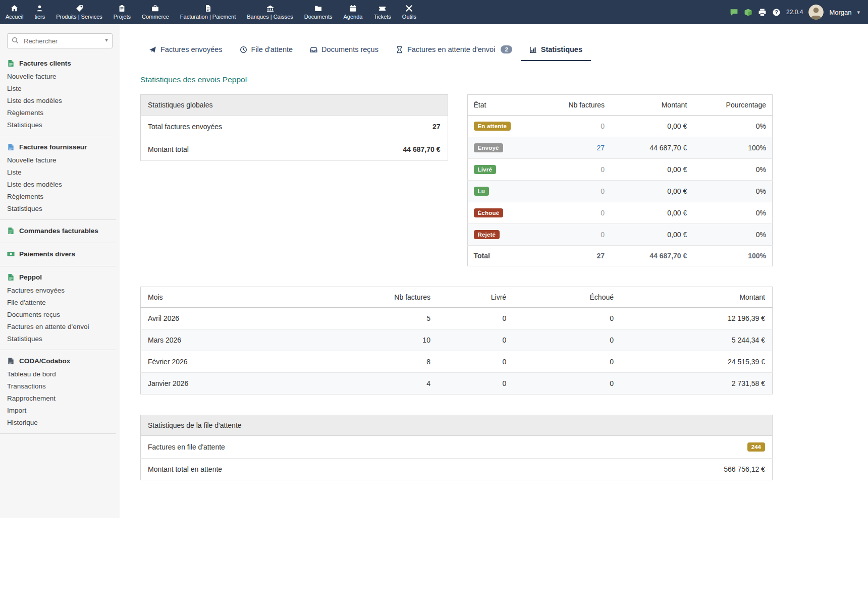  Describe the element at coordinates (344, 50) in the screenshot. I see `tab-documents-recus: Documents reçus` at that location.